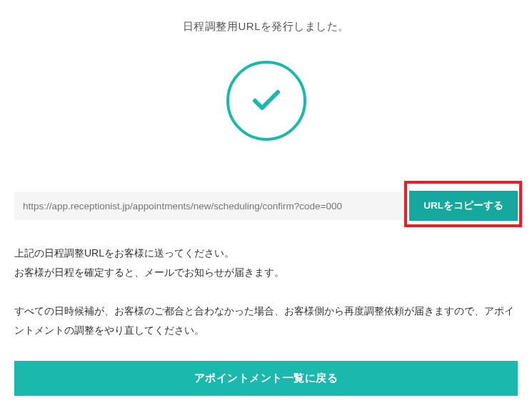 This screenshot has width=532, height=413. Describe the element at coordinates (210, 206) in the screenshot. I see `url-display: https://app.receptionist.jp/appointments…` at that location.